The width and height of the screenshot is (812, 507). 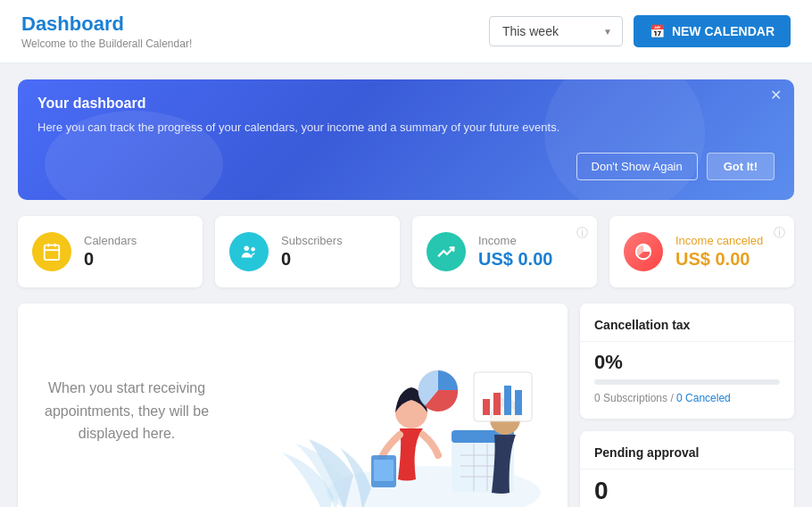 What do you see at coordinates (312, 259) in the screenshot?
I see `subscribers-value: 0` at bounding box center [312, 259].